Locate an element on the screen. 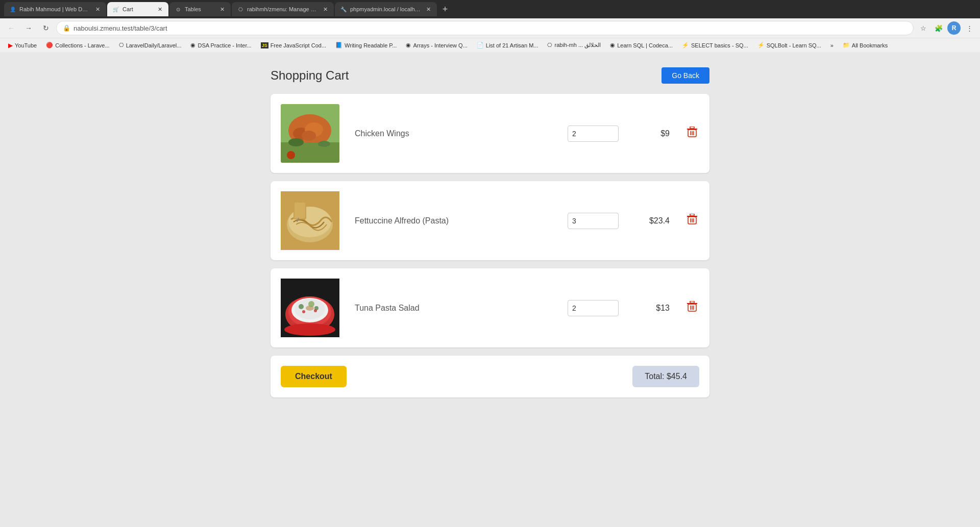 The image size is (980, 527). profile-button: R is located at coordinates (954, 28).